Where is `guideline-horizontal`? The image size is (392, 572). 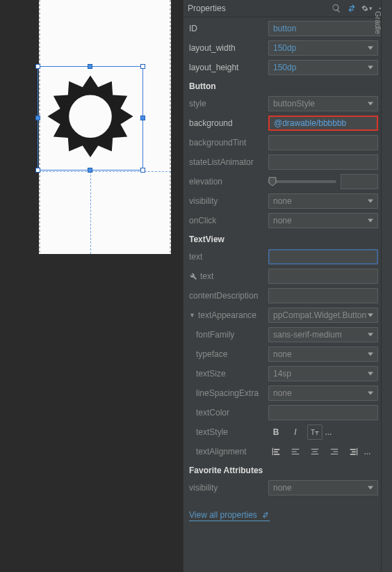
guideline-horizontal is located at coordinates (105, 171).